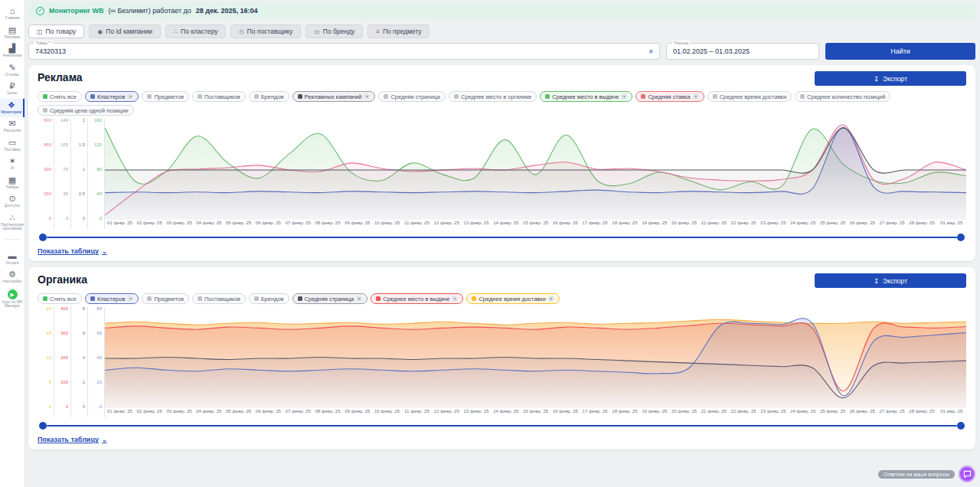 Image resolution: width=980 pixels, height=487 pixels. I want to click on sidebar-item-mail: ✉Рассылки, so click(12, 127).